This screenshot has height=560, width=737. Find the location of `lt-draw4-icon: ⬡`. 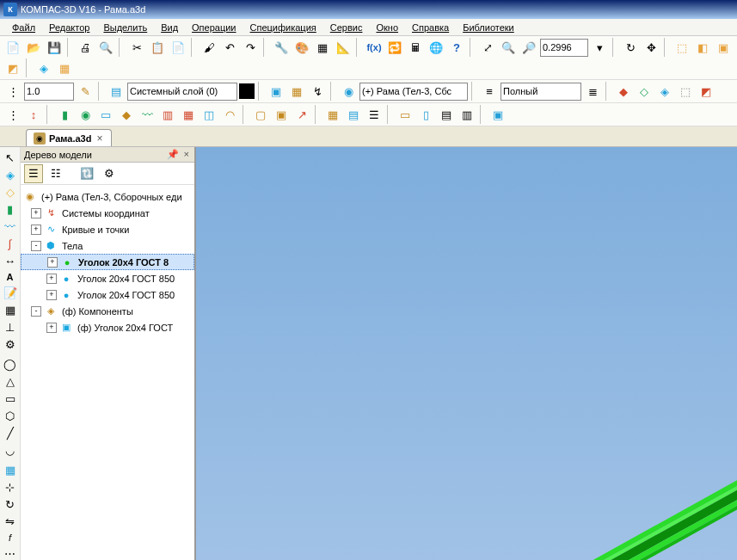

lt-draw4-icon: ⬡ is located at coordinates (10, 416).